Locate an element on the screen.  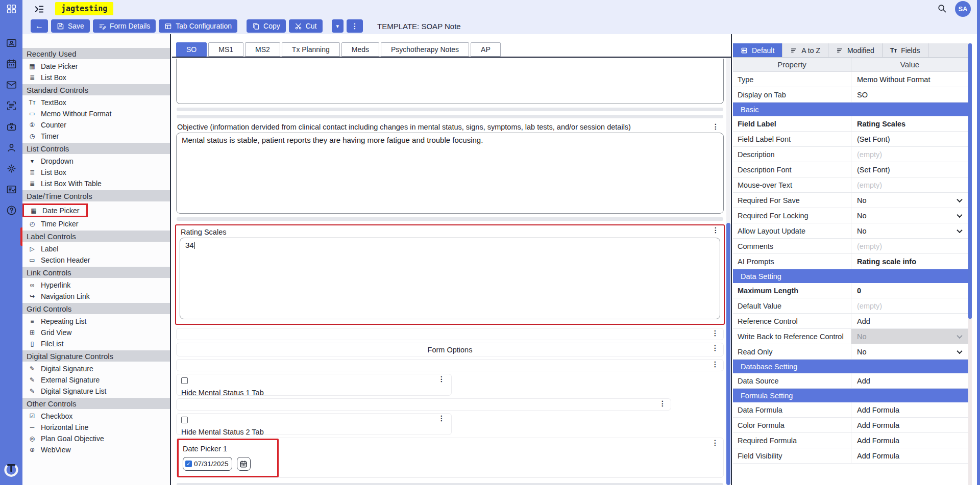
copy-button: Copy is located at coordinates (266, 26).